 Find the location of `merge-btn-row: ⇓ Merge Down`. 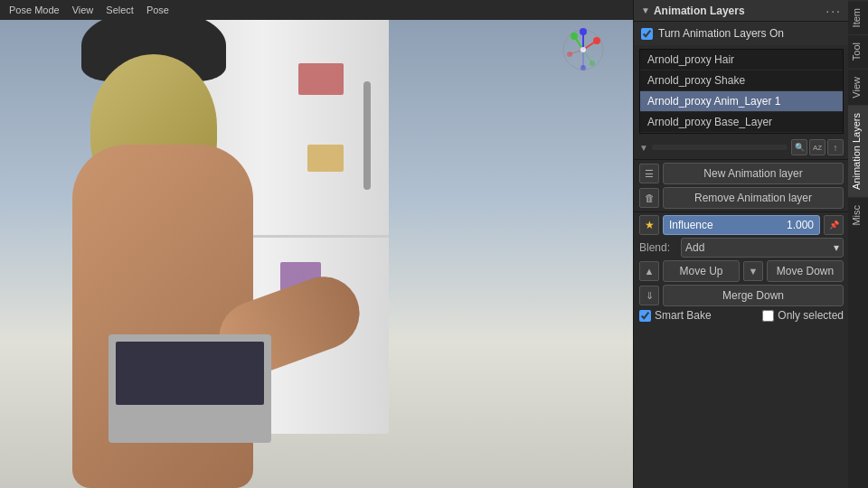

merge-btn-row: ⇓ Merge Down is located at coordinates (741, 296).